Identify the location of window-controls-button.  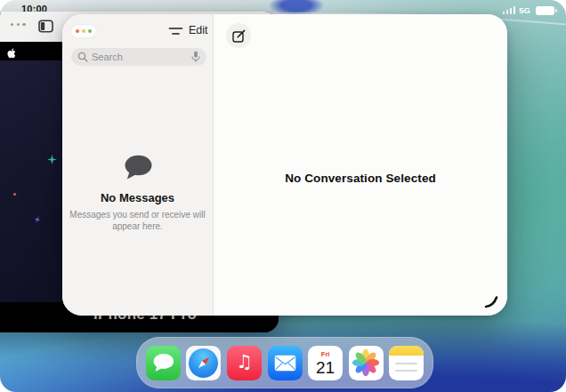
(18, 25).